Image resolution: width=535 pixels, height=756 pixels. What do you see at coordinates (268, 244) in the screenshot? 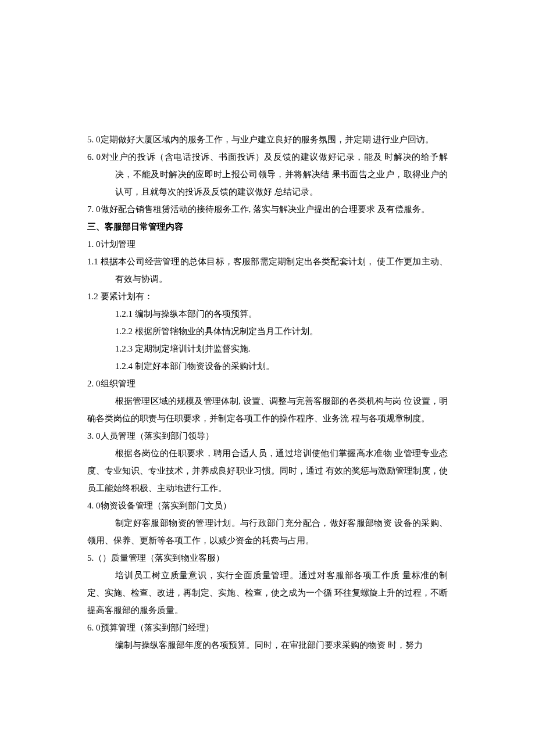
I see `paragraph-4: 1. 0计划管理` at bounding box center [268, 244].